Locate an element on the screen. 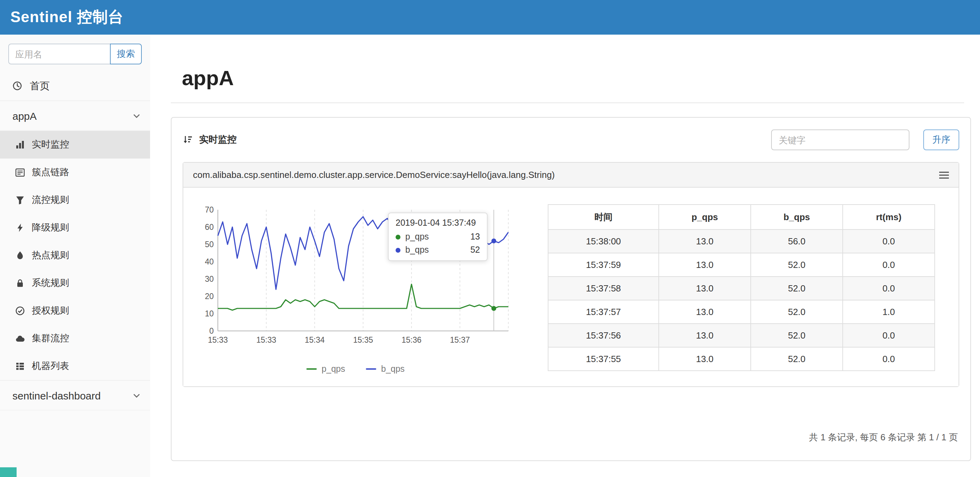 Image resolution: width=980 pixels, height=477 pixels. table-cell: 56.0 is located at coordinates (797, 241).